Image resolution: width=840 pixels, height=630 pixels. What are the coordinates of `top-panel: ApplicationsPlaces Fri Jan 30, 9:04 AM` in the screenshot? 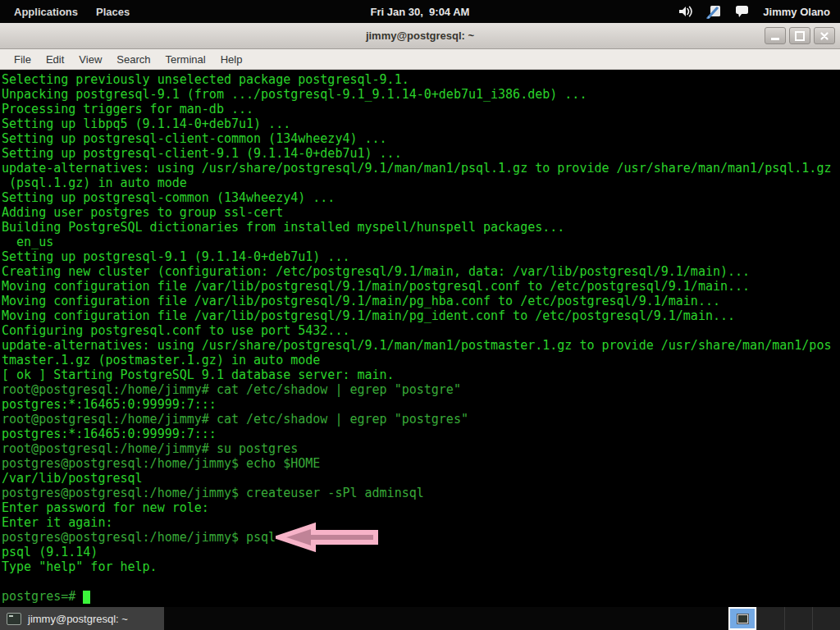 It's located at (420, 11).